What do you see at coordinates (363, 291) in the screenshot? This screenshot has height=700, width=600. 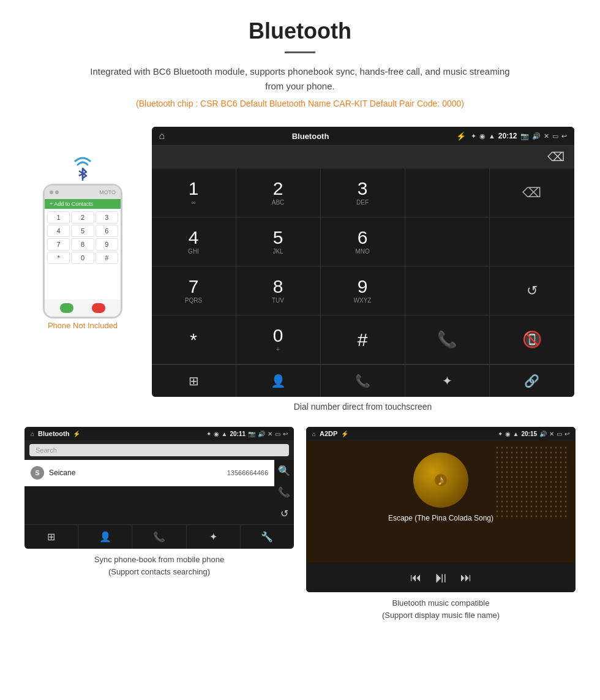 I see `dial-key-9: 9 WXYZ` at bounding box center [363, 291].